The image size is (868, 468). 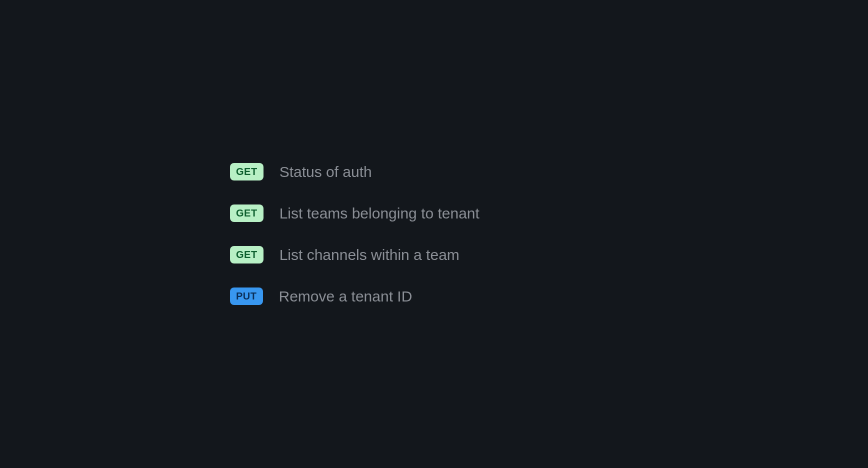 I want to click on endpoint-label: List teams belonging to tenant, so click(x=380, y=214).